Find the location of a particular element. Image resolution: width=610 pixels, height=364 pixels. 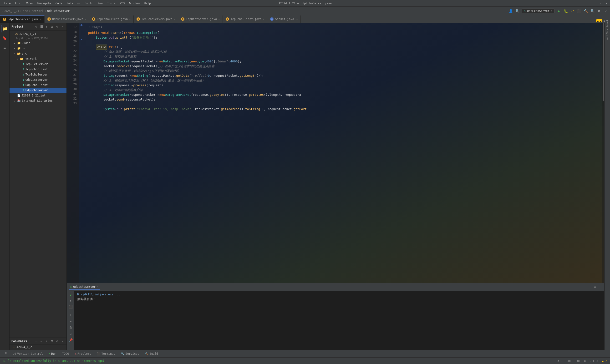

search-icon: 🔍 is located at coordinates (592, 11).